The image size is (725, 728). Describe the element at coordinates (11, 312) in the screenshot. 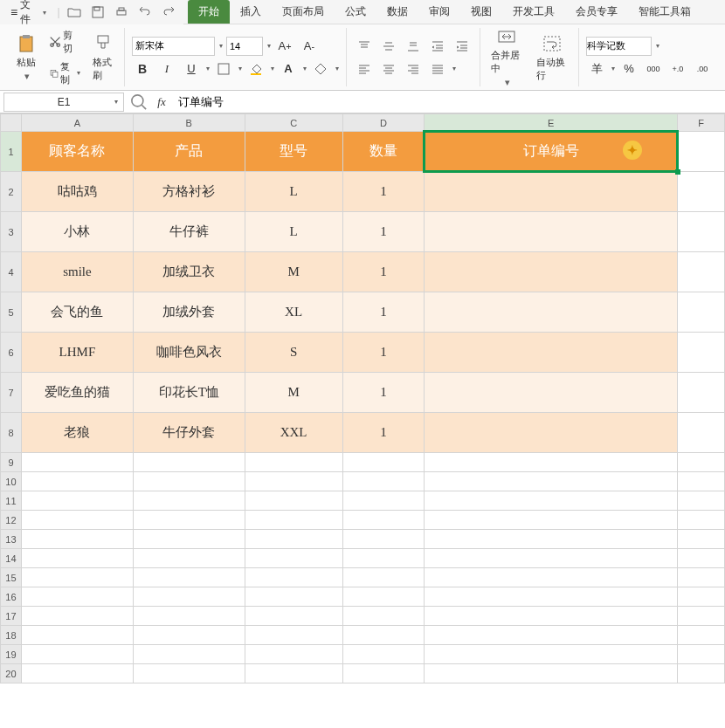

I see `row-header-5: 5` at that location.